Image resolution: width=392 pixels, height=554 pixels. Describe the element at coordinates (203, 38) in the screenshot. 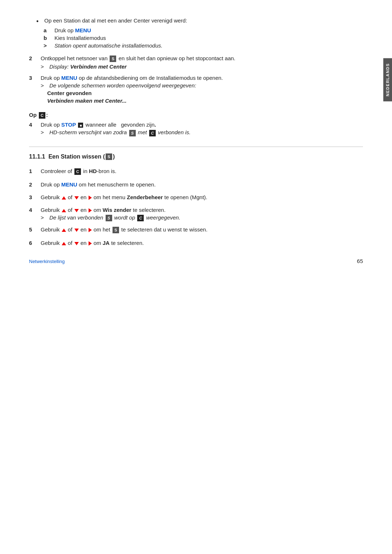

I see `sub-item-b: b Kies Installatiemodus` at that location.